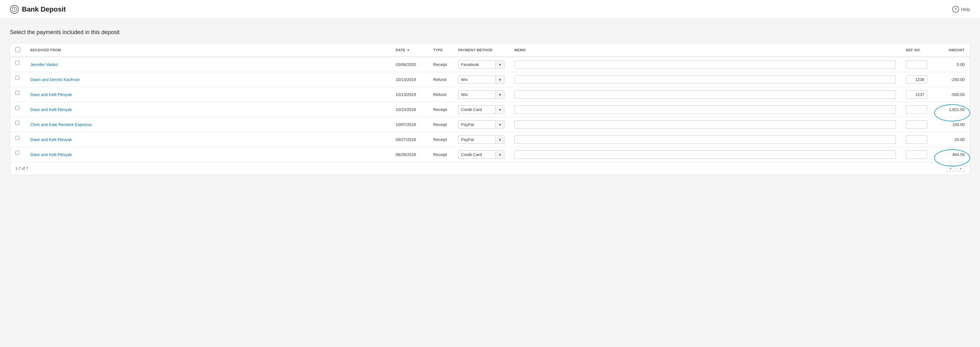 The width and height of the screenshot is (980, 347). I want to click on payment-method-cell: Wix▼, so click(481, 95).